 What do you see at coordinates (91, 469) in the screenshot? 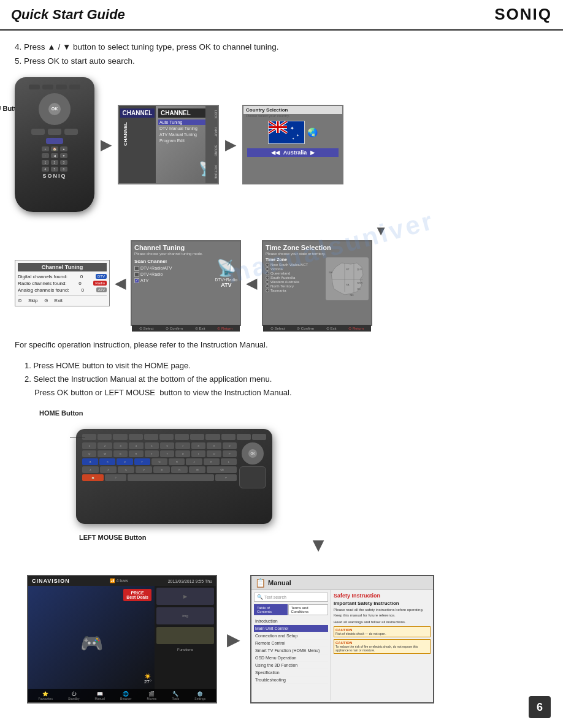
I see `kb-z: Z` at bounding box center [91, 469].